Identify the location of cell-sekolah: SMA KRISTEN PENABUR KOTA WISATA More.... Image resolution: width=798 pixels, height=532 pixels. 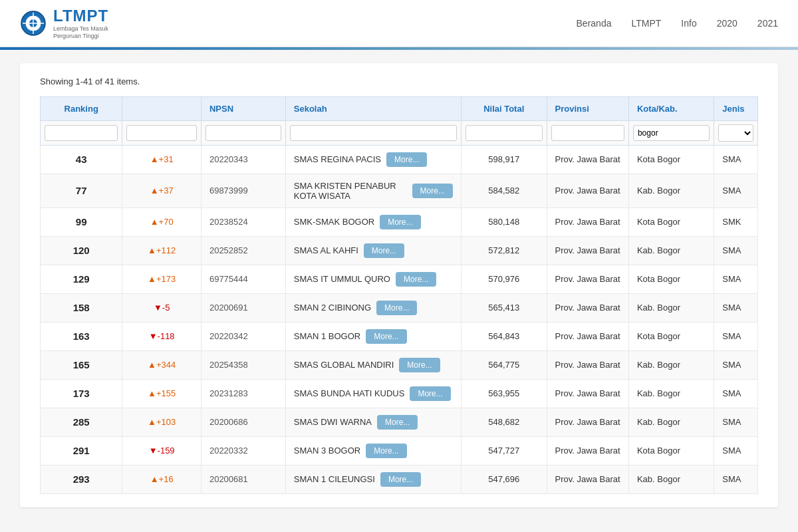
(373, 190).